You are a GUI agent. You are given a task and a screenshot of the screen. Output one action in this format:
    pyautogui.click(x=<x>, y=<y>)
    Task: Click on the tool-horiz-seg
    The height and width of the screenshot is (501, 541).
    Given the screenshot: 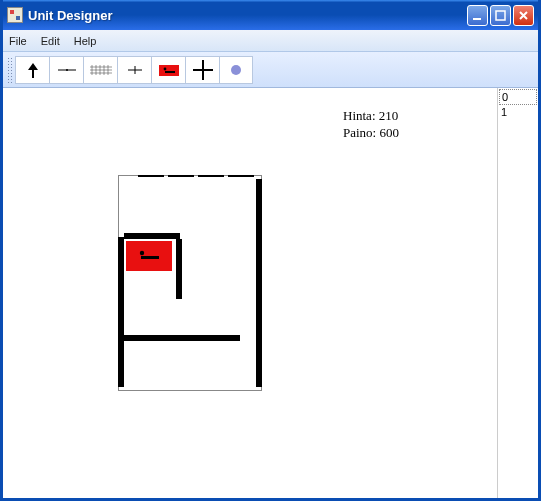 What is the action you would take?
    pyautogui.click(x=66, y=70)
    